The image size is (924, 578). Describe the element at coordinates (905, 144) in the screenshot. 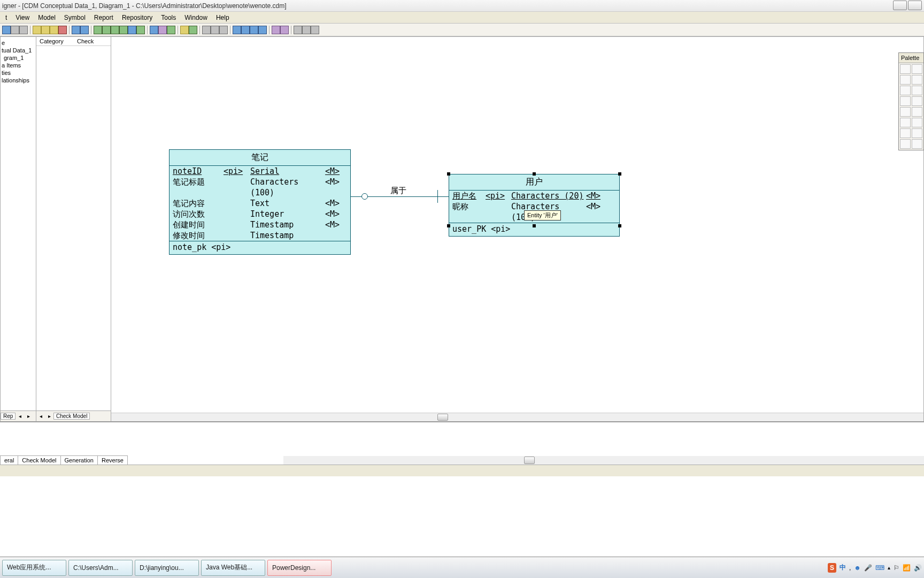

I see `tool-ellipse-icon` at that location.